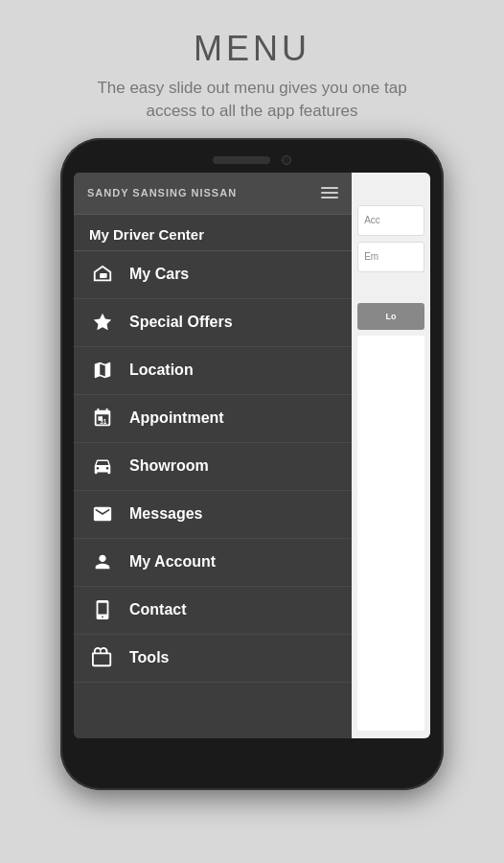 This screenshot has height=863, width=504. Describe the element at coordinates (213, 419) in the screenshot. I see `menu-item-appointment: 31 Appointment` at that location.